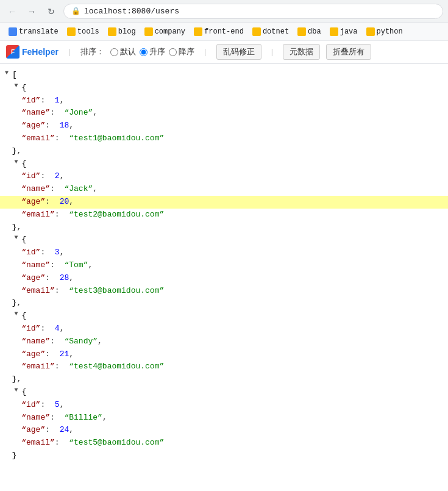  Describe the element at coordinates (16, 86) in the screenshot. I see `object-toggle-0: ▼` at that location.